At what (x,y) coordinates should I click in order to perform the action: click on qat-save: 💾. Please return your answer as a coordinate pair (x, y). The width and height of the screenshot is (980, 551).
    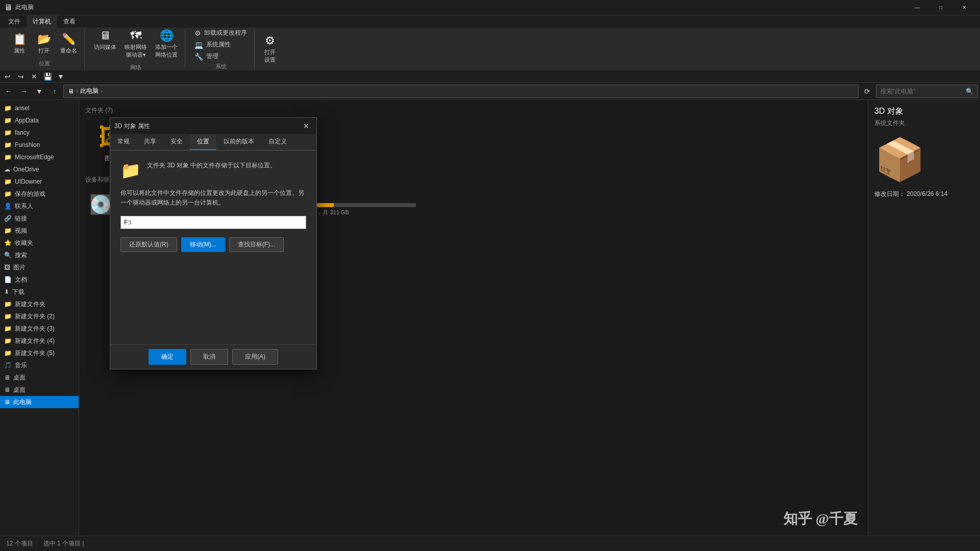
    Looking at the image, I should click on (47, 77).